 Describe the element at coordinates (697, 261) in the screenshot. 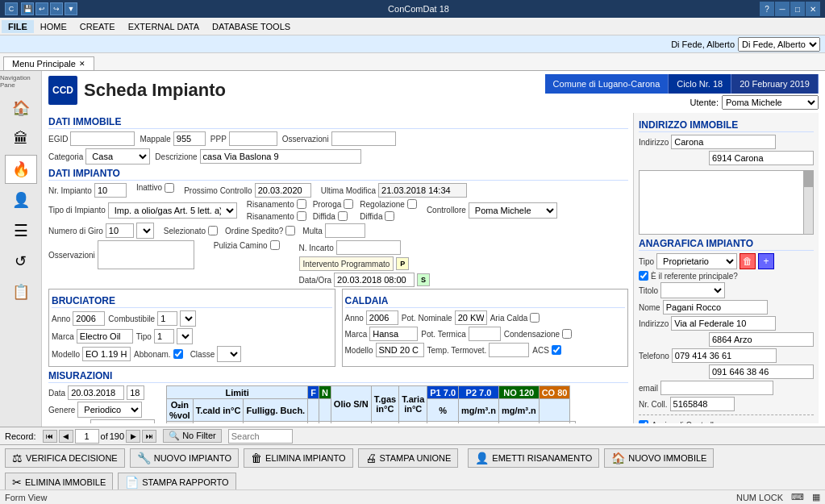

I see `tipo-anagrafica-select: Proprietario` at that location.